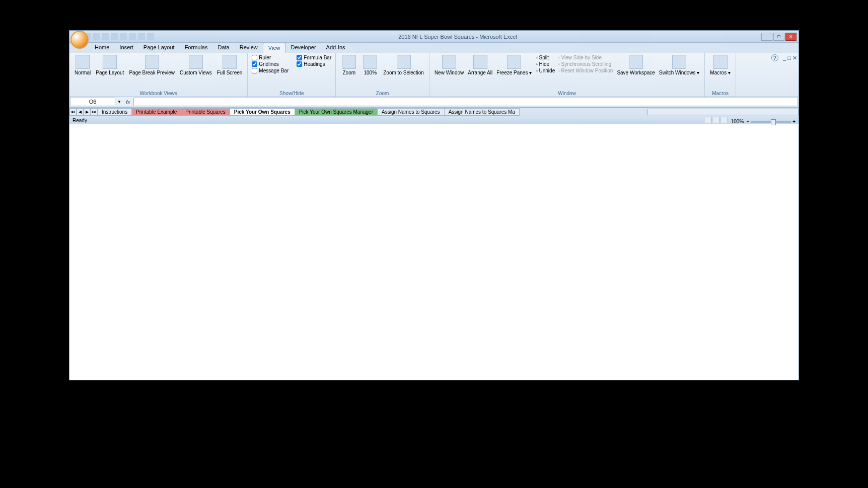 This screenshot has width=868, height=488. I want to click on sheet-tab-assign-names-to-squares-ma: Assign Names to Squares Ma, so click(482, 112).